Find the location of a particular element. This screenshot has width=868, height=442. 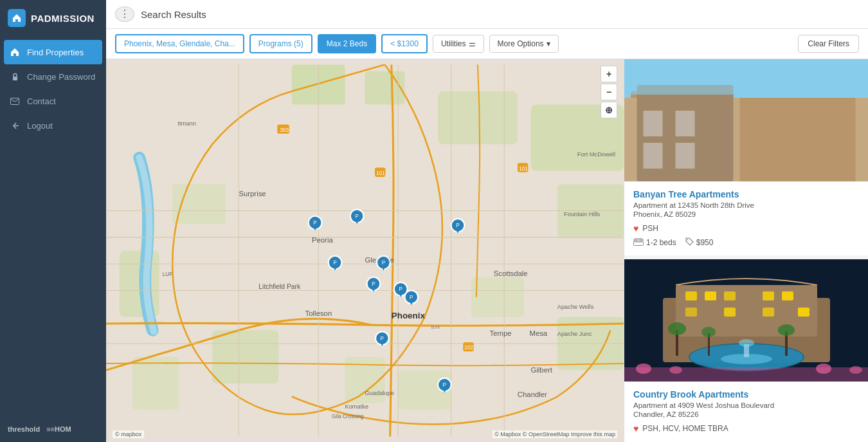

svg-text: Apache Wells is located at coordinates (576, 307).